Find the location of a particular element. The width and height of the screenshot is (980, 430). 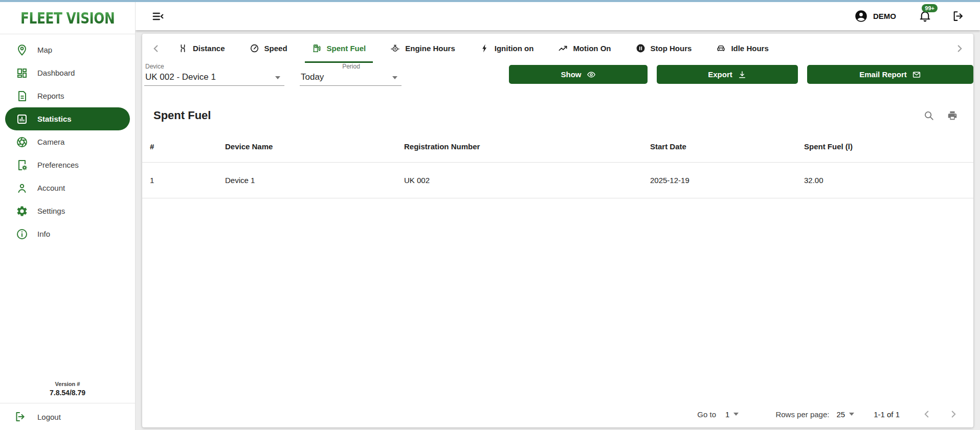

sidebar-item-label: Settings is located at coordinates (51, 211).